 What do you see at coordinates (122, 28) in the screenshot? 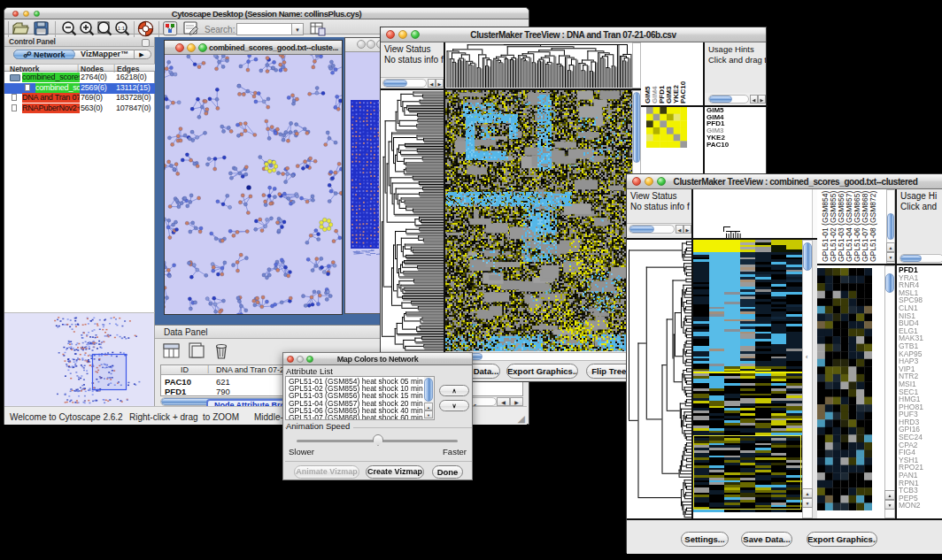
I see `svg-text: 1:1` at bounding box center [122, 28].